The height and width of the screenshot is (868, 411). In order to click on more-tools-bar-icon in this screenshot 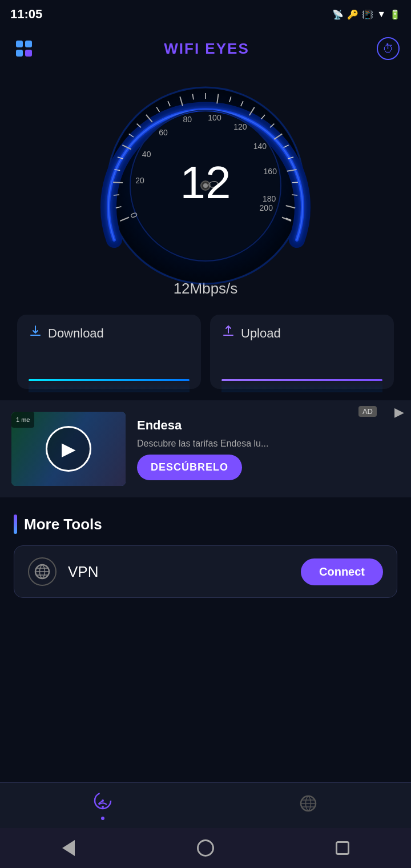, I will do `click(15, 524)`.